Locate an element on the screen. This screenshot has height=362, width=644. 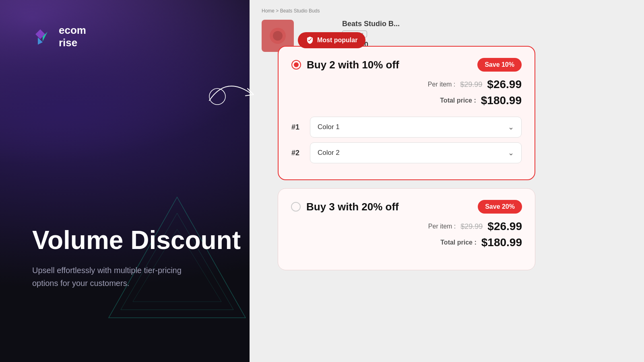
card2-header: Buy 3 with 20% off Save 20% is located at coordinates (407, 207).